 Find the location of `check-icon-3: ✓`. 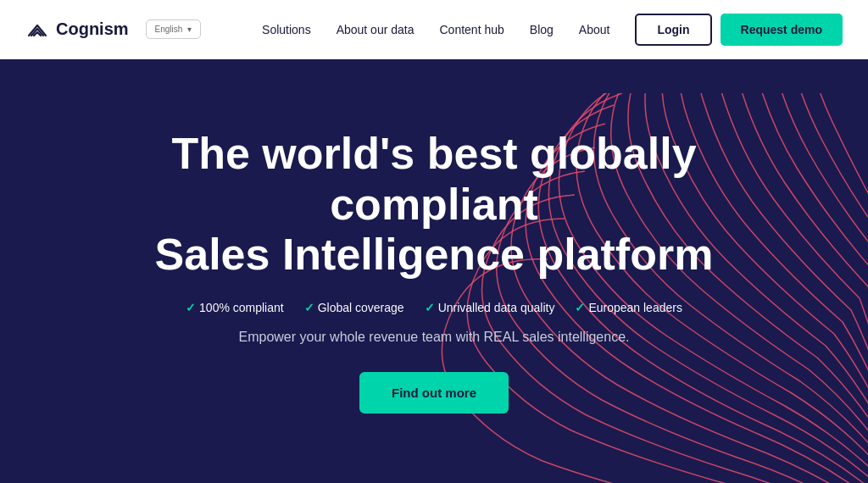

check-icon-3: ✓ is located at coordinates (430, 308).